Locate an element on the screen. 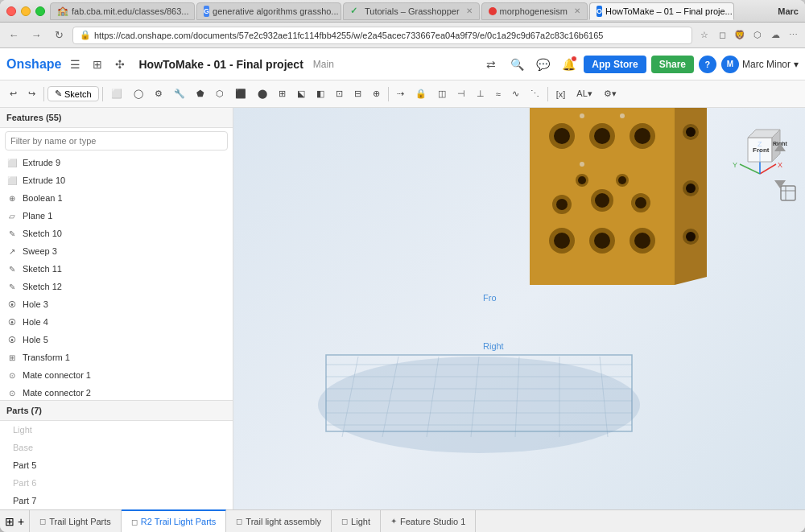 The image size is (805, 532). bottom-tab-trail-light-assembly: ◻ Trail light assembly is located at coordinates (279, 522).